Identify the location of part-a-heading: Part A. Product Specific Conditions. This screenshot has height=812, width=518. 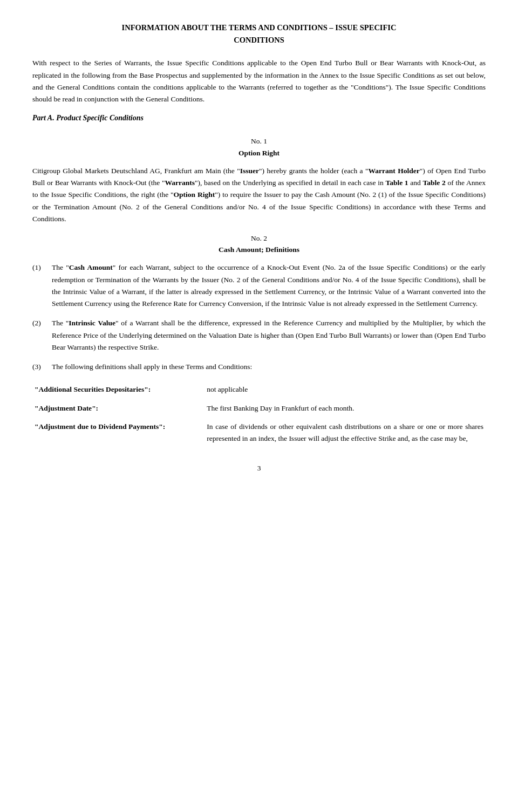
(259, 118).